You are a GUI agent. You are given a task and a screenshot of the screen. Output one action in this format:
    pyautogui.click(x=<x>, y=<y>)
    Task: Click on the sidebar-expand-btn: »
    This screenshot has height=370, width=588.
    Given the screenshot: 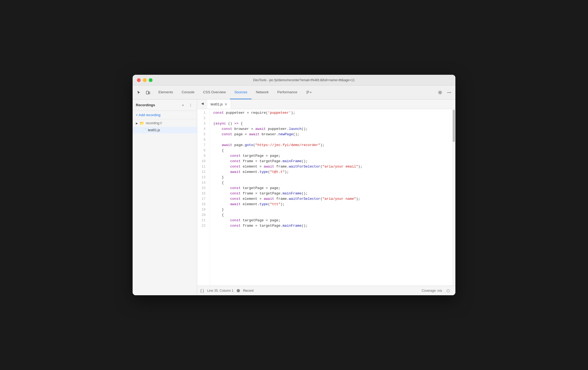 What is the action you would take?
    pyautogui.click(x=183, y=105)
    